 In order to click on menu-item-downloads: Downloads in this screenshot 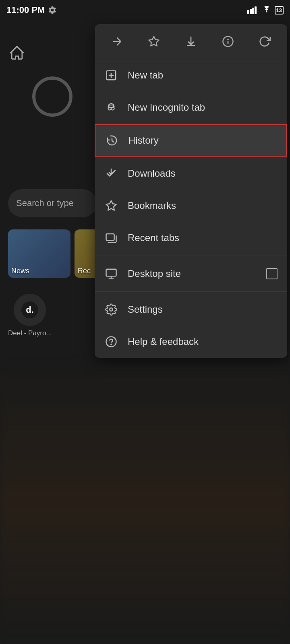, I will do `click(191, 173)`.